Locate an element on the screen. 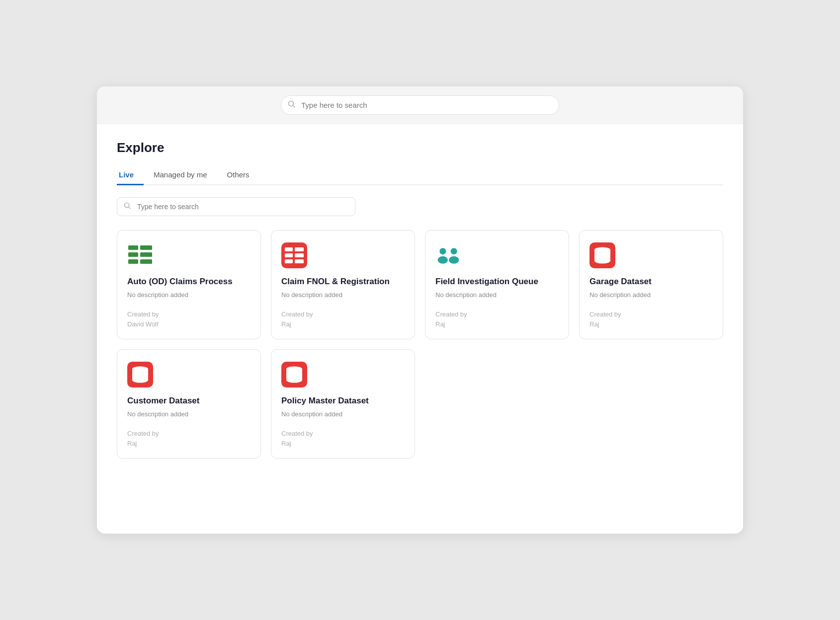  top-search-input is located at coordinates (420, 105).